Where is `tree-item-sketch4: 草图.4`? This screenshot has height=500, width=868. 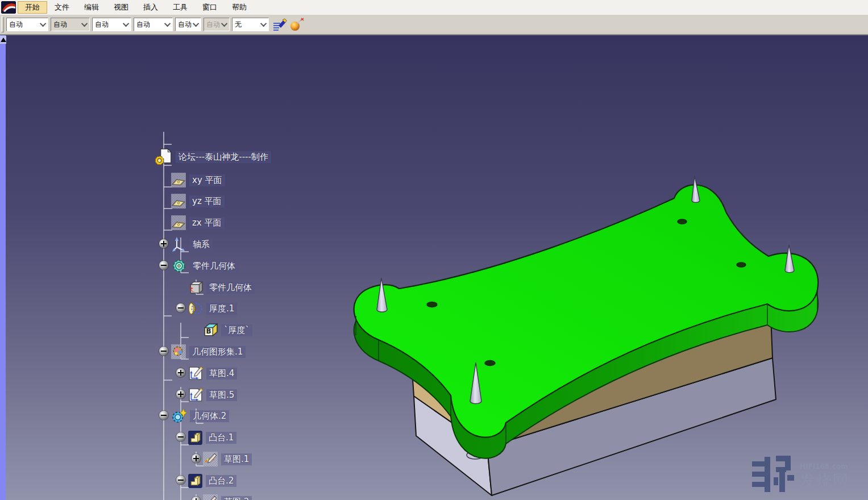
tree-item-sketch4: 草图.4 is located at coordinates (213, 373).